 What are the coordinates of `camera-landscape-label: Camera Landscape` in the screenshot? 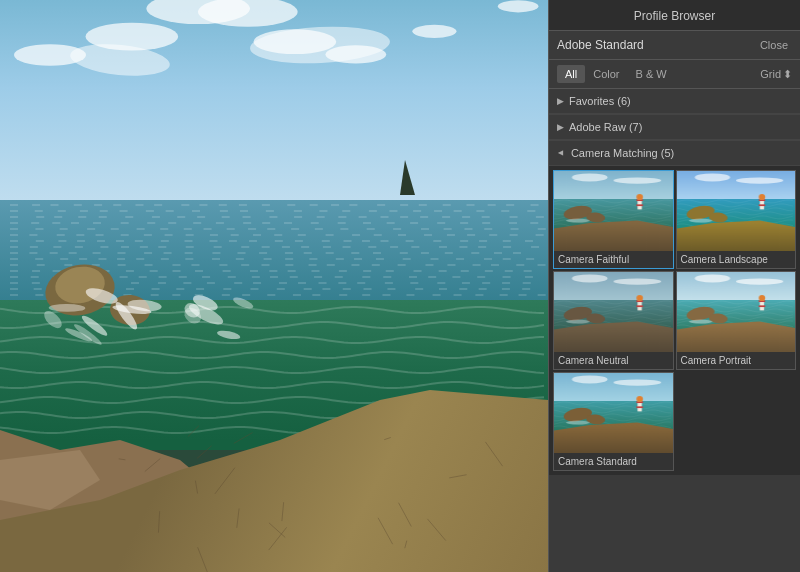 It's located at (736, 260).